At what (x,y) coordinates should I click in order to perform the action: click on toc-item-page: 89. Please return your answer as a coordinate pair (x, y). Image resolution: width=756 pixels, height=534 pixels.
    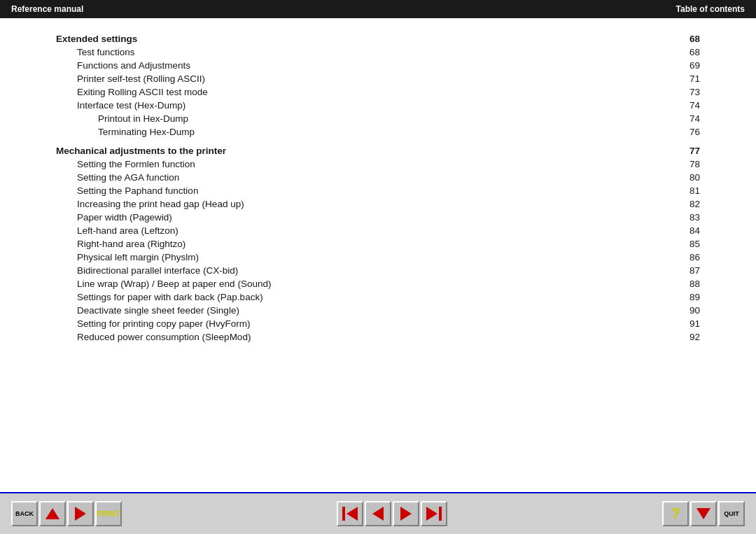
    Looking at the image, I should click on (652, 297).